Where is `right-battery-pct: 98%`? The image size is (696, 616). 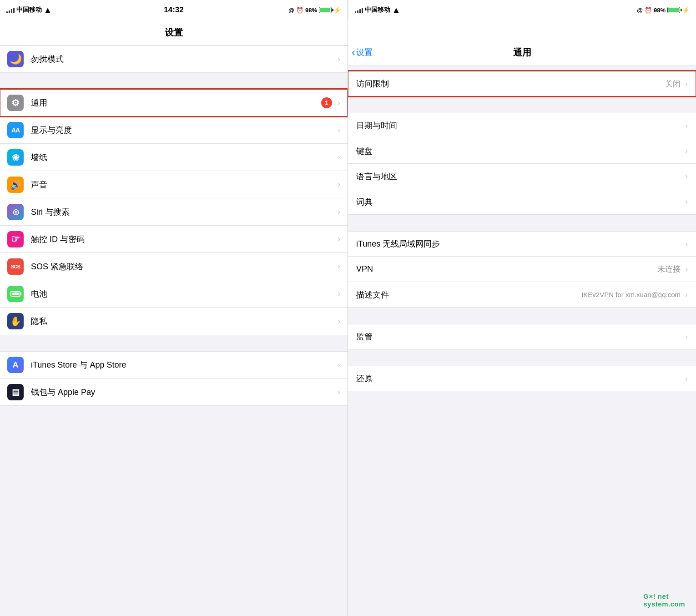
right-battery-pct: 98% is located at coordinates (660, 10).